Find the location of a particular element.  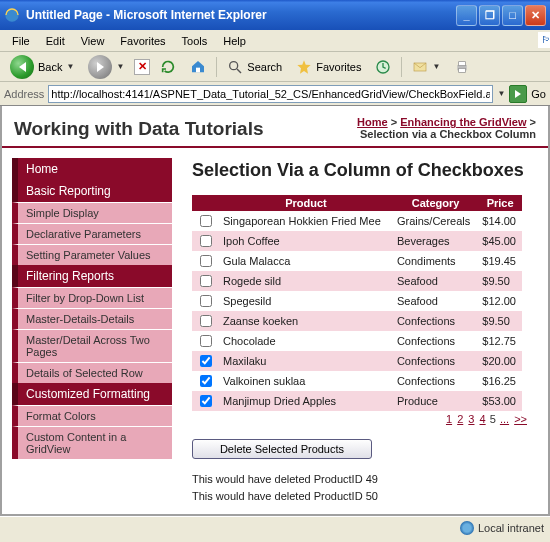

menu-file: File is located at coordinates (21, 41).